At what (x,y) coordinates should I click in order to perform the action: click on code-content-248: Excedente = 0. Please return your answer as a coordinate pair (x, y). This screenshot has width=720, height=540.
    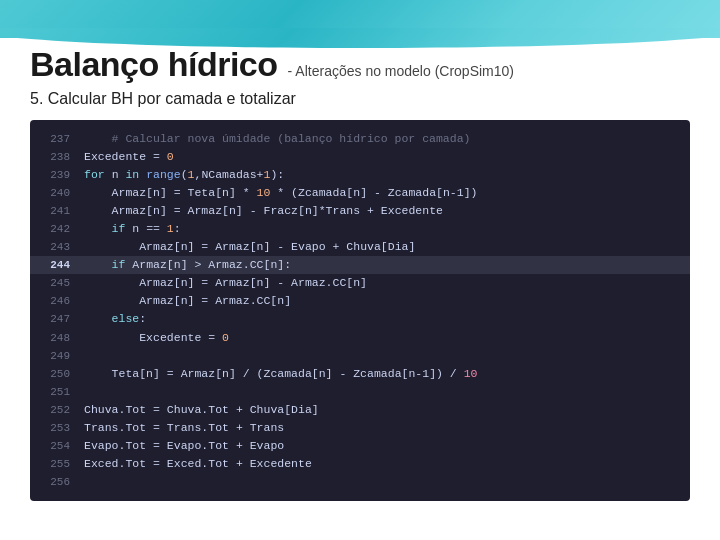
    Looking at the image, I should click on (156, 338).